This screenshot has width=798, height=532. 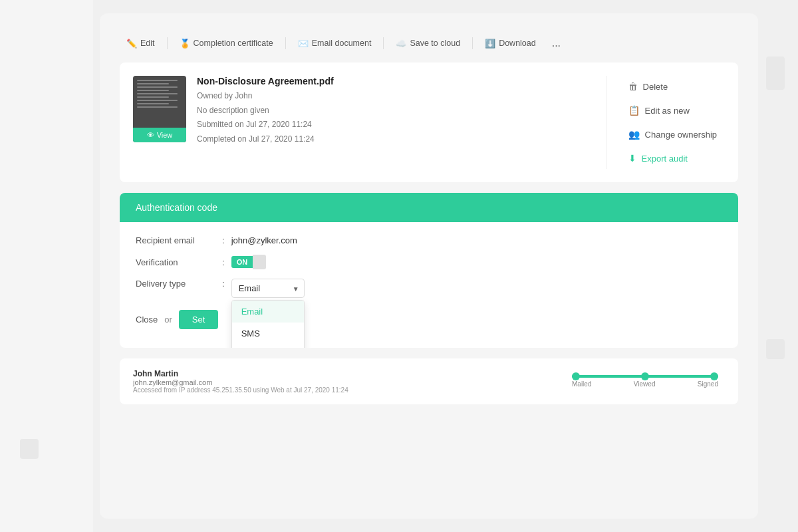 I want to click on document-owner: Owned by John, so click(x=402, y=96).